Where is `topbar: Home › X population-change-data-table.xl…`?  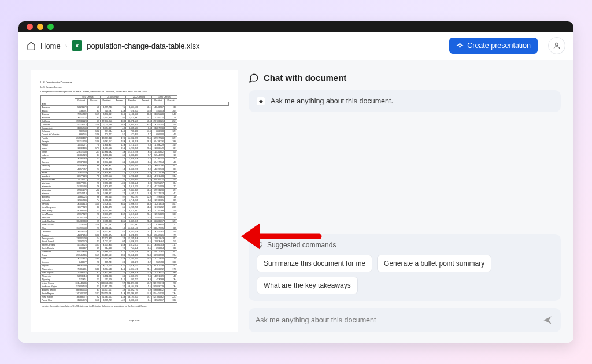 topbar: Home › X population-change-data-table.xl… is located at coordinates (296, 46).